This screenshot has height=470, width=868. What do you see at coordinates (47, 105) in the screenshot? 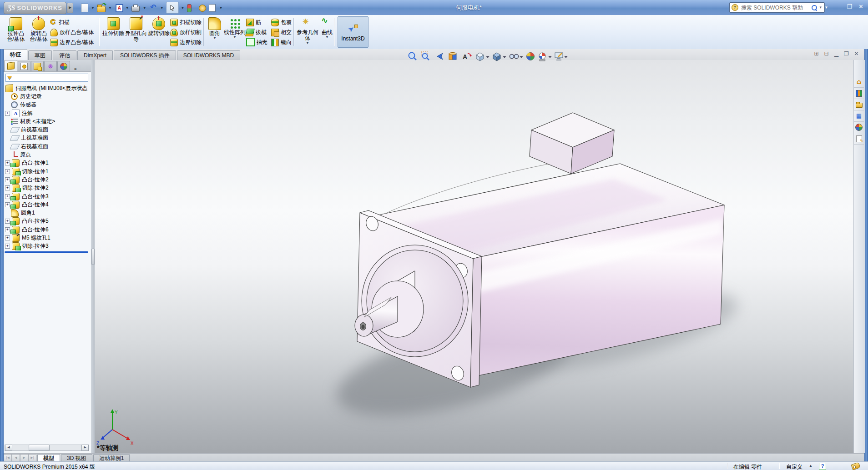
I see `tree-row: 传感器` at bounding box center [47, 105].